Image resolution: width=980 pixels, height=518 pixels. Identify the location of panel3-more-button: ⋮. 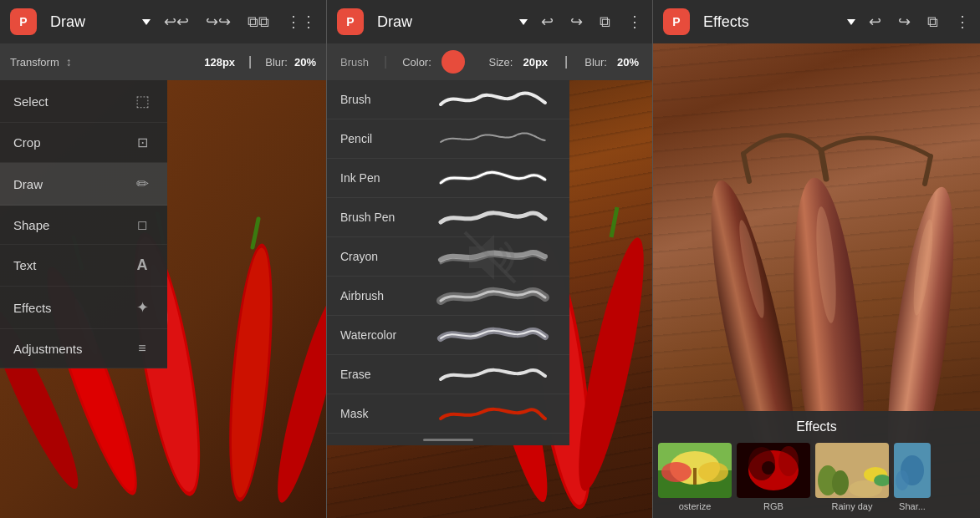
(962, 22).